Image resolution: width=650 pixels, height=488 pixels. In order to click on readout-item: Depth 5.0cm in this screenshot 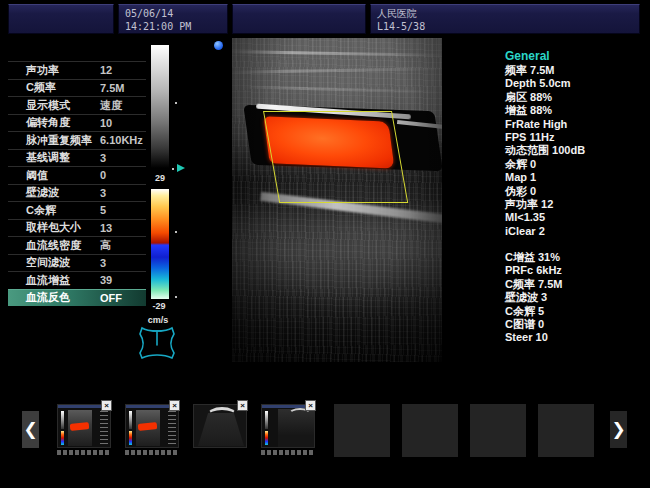, I will do `click(576, 84)`.